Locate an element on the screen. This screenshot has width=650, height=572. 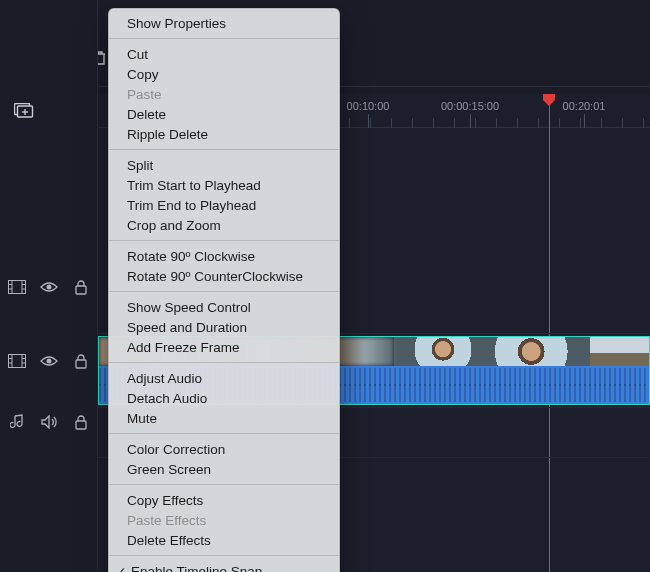
menu-item-label: Adjust Audio is located at coordinates (164, 378).